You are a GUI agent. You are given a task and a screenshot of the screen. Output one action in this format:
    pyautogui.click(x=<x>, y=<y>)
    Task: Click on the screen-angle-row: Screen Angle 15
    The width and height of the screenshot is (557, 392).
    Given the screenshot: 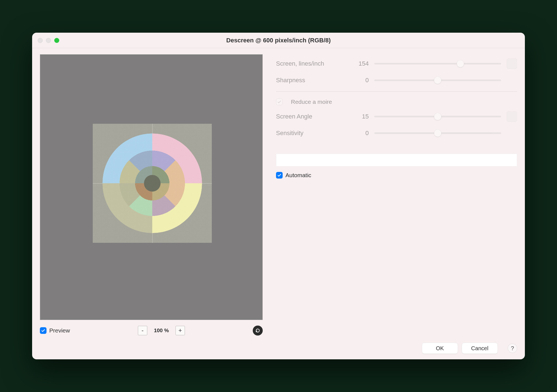 What is the action you would take?
    pyautogui.click(x=396, y=117)
    